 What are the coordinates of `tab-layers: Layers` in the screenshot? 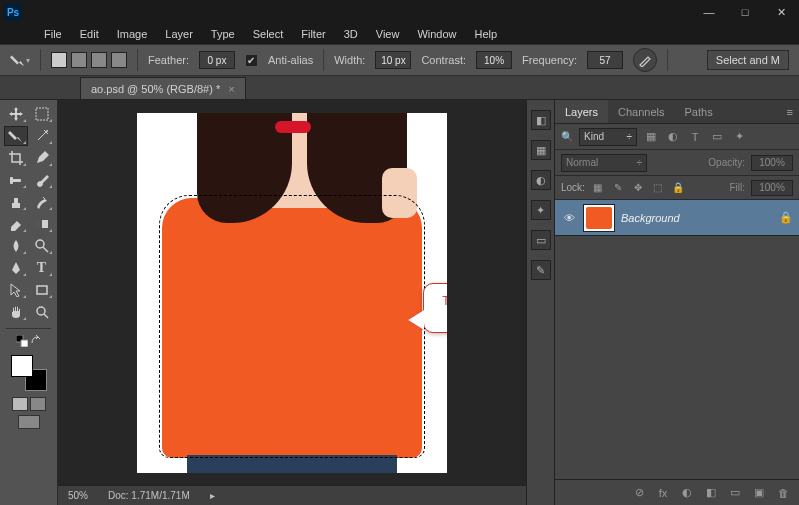 It's located at (582, 112).